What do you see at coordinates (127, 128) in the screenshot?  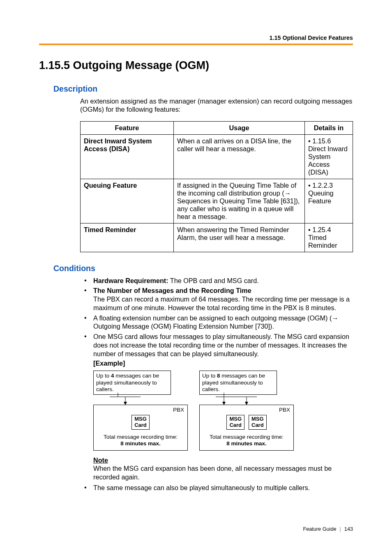 I see `th-feature: Feature` at bounding box center [127, 128].